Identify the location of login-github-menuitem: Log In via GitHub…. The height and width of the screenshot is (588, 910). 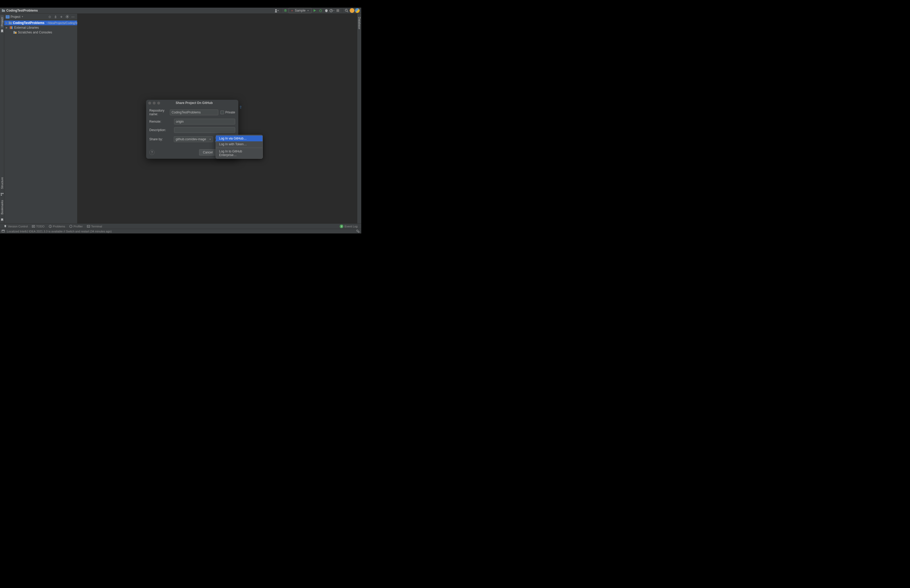
(239, 138).